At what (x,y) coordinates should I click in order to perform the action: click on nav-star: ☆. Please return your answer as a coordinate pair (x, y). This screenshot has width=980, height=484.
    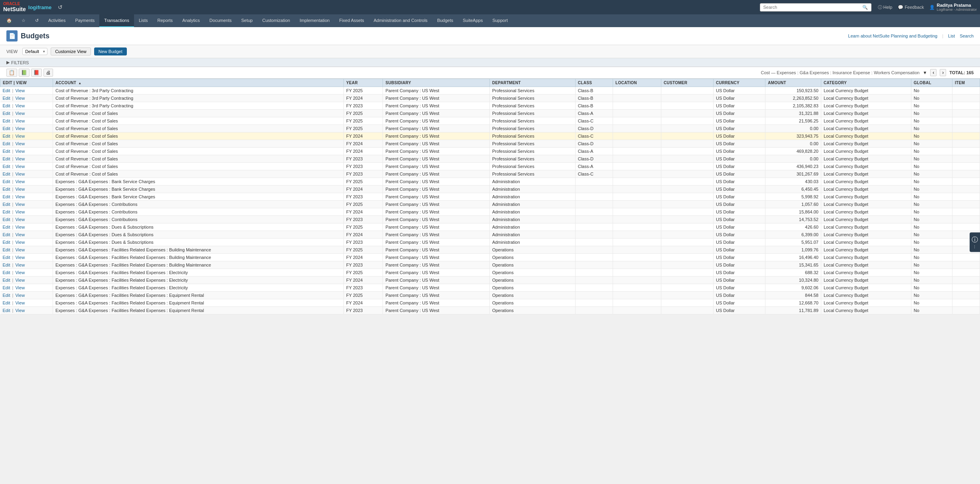
    Looking at the image, I should click on (24, 21).